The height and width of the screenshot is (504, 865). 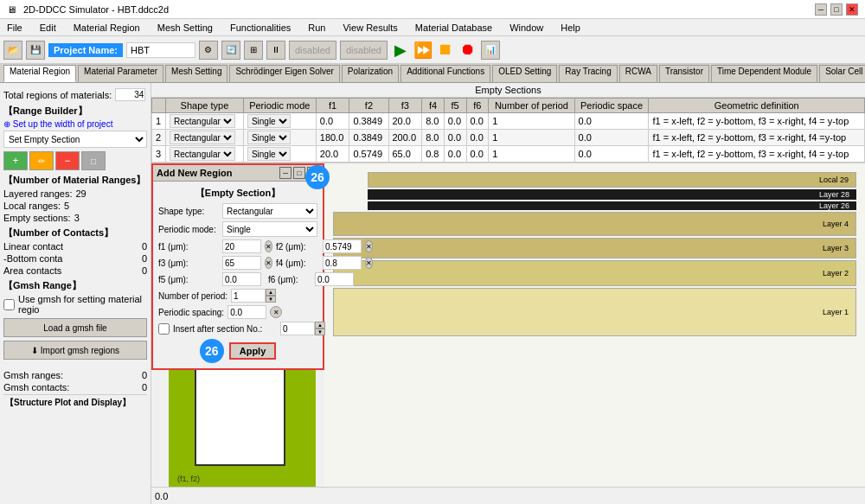 I want to click on settings-icon: ⚙, so click(x=208, y=50).